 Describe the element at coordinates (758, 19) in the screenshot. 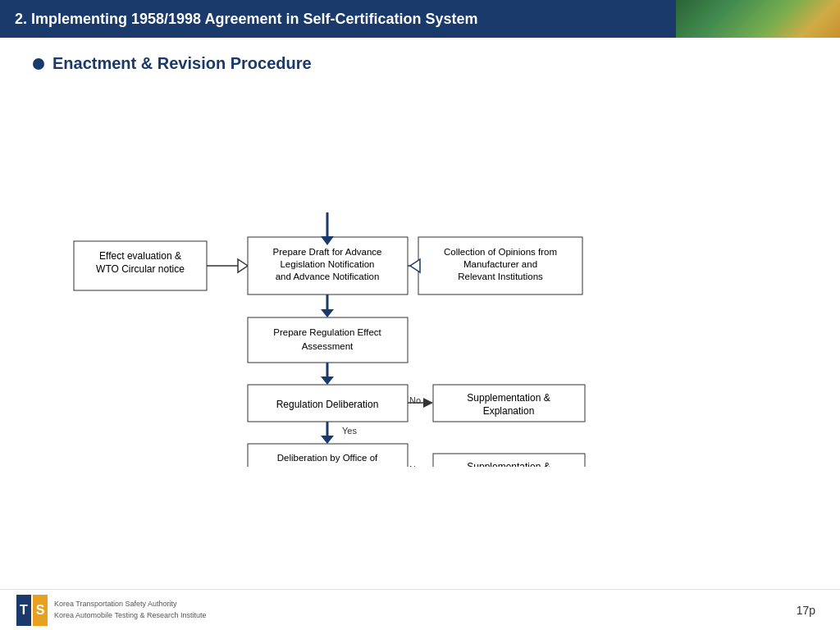

I see `header-image` at that location.